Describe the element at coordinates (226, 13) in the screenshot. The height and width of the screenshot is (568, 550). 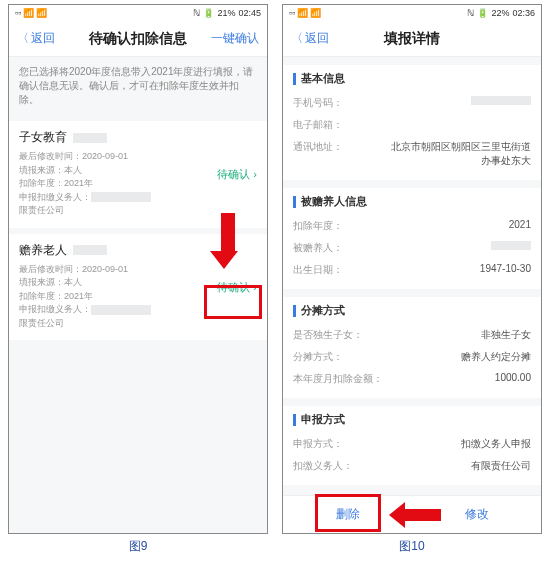
I see `battery-pct: 21%` at that location.